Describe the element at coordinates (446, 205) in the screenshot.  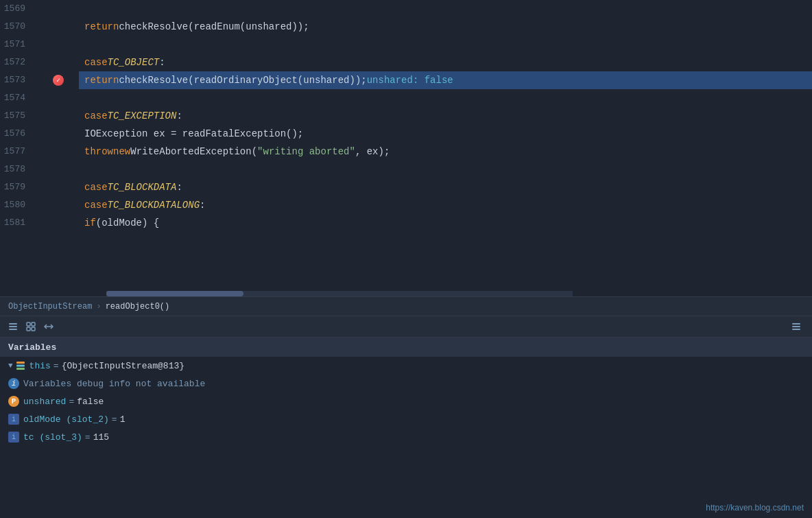
I see `code-line: case TC_BLOCKDATALONG:` at that location.